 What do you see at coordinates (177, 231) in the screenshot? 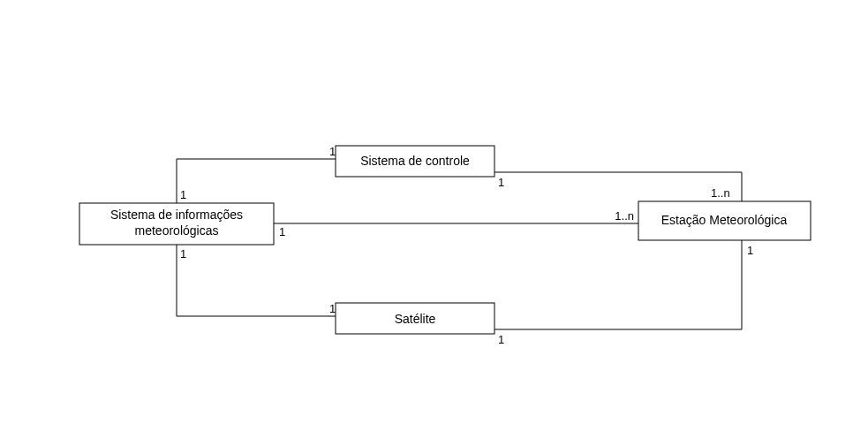
I see `label-info-system-line2: meteorológicas` at bounding box center [177, 231].